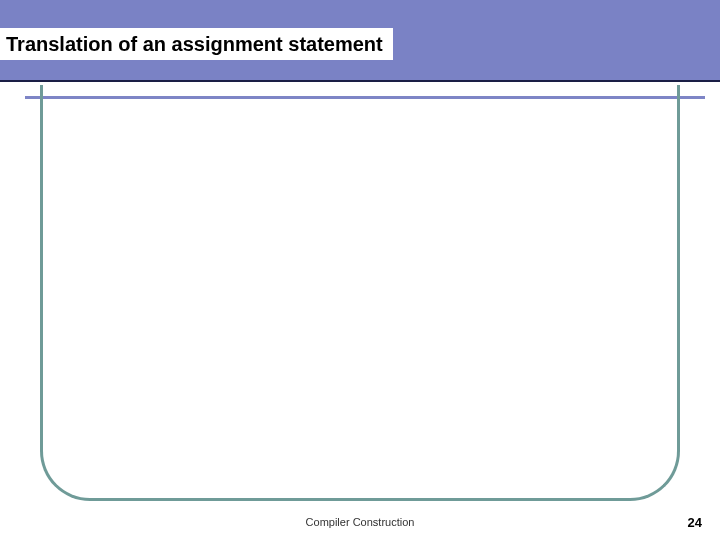  I want to click on page-number: 24, so click(695, 522).